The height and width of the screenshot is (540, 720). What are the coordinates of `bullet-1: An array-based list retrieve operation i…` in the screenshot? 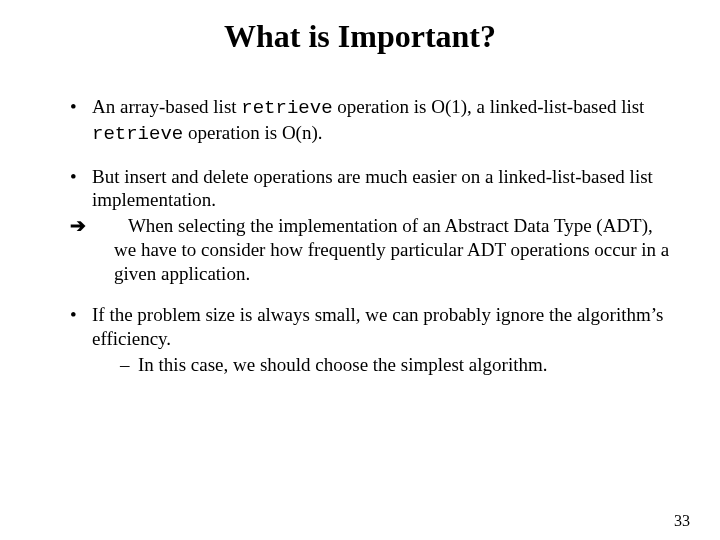 It's located at (370, 121).